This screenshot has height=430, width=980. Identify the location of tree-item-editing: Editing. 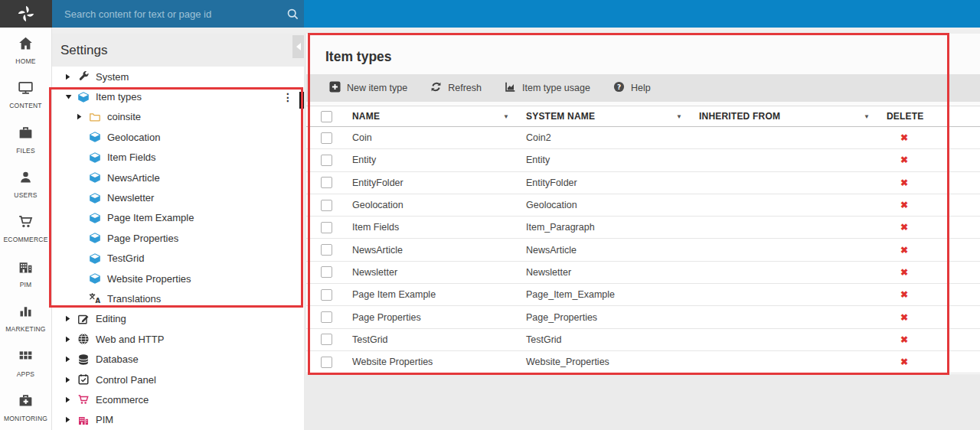
(178, 319).